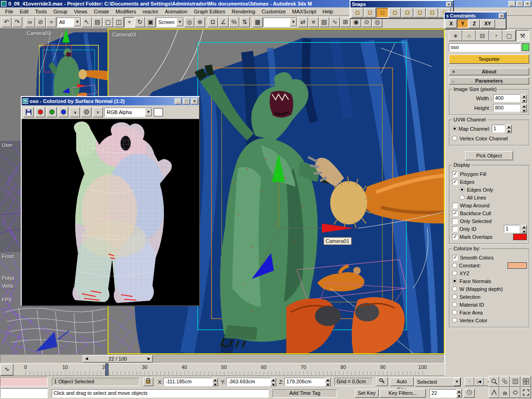 The width and height of the screenshot is (532, 399). What do you see at coordinates (107, 369) in the screenshot?
I see `current-frame-marker` at bounding box center [107, 369].